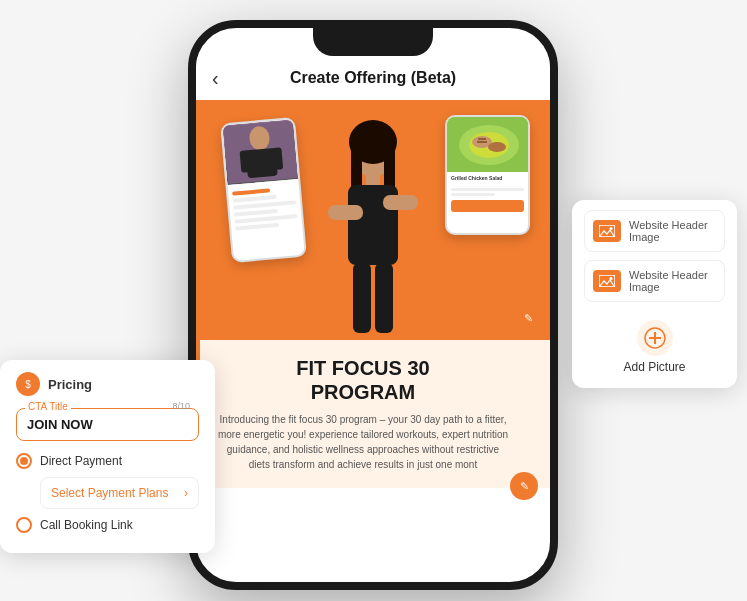 This screenshot has height=601, width=747. What do you see at coordinates (260, 152) in the screenshot?
I see `mini-phone-image` at bounding box center [260, 152].